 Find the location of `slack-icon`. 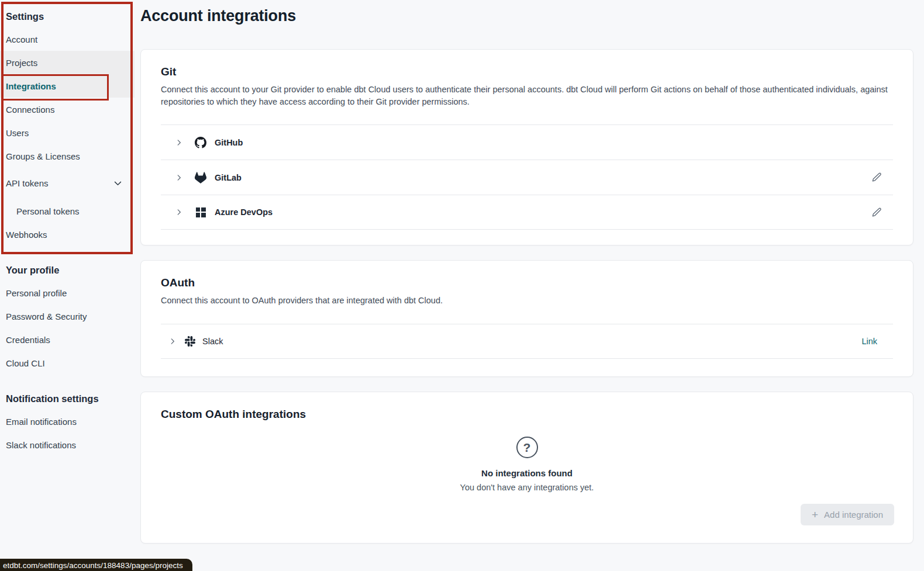

slack-icon is located at coordinates (190, 341).